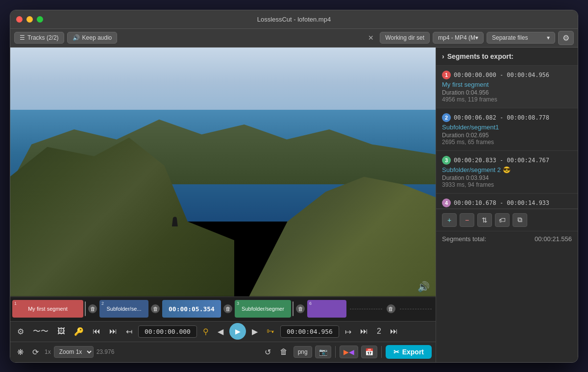 The image size is (588, 372). Describe the element at coordinates (366, 309) in the screenshot. I see `dash-line` at that location.